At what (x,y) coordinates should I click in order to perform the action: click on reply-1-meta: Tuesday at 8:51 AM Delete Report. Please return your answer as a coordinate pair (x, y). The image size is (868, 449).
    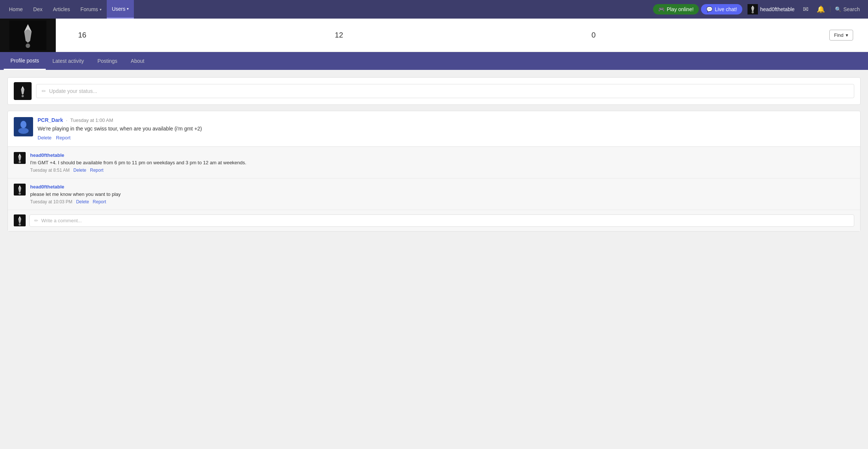
    Looking at the image, I should click on (442, 170).